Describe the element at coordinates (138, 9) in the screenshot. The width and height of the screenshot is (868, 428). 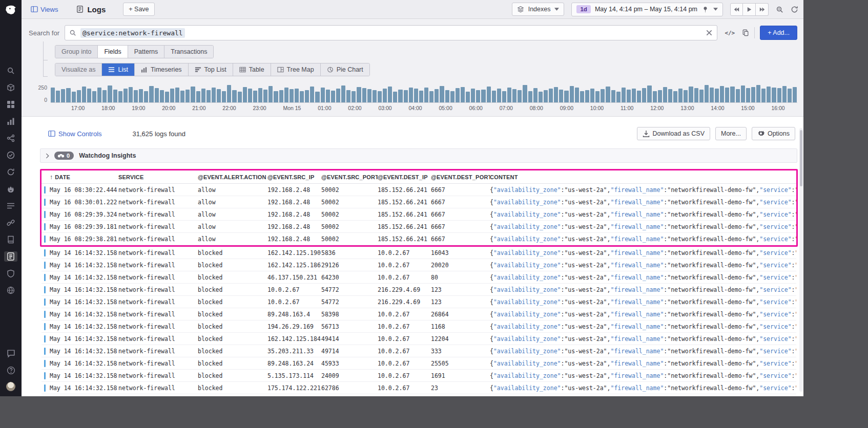
I see `save-button: + Save` at that location.